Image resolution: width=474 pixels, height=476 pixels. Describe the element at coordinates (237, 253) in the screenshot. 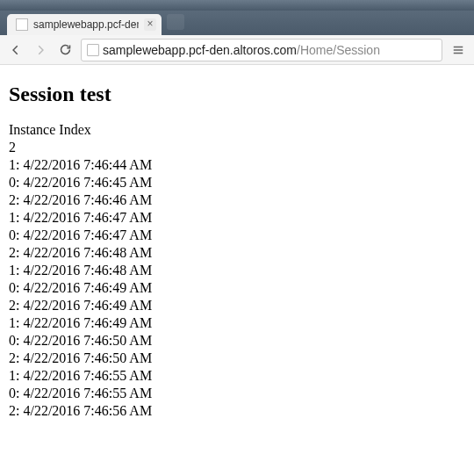

I see `log-line: 2: 4/22/2016 7:46:48 AM` at that location.